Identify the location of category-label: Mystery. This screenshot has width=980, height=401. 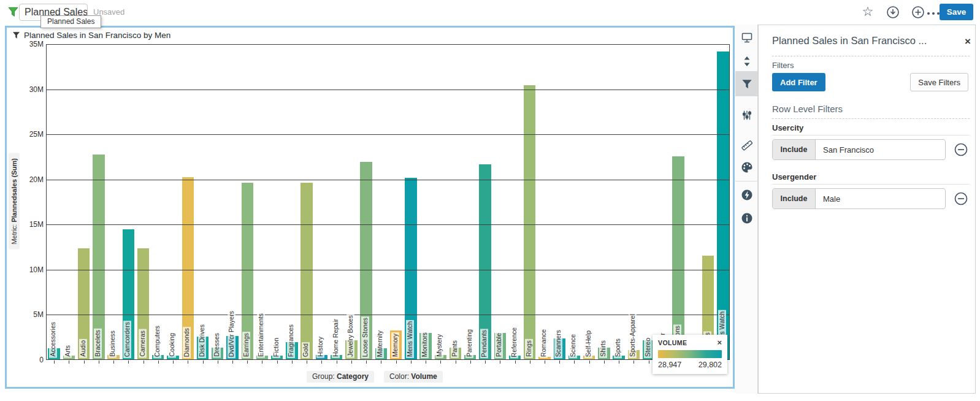
(439, 346).